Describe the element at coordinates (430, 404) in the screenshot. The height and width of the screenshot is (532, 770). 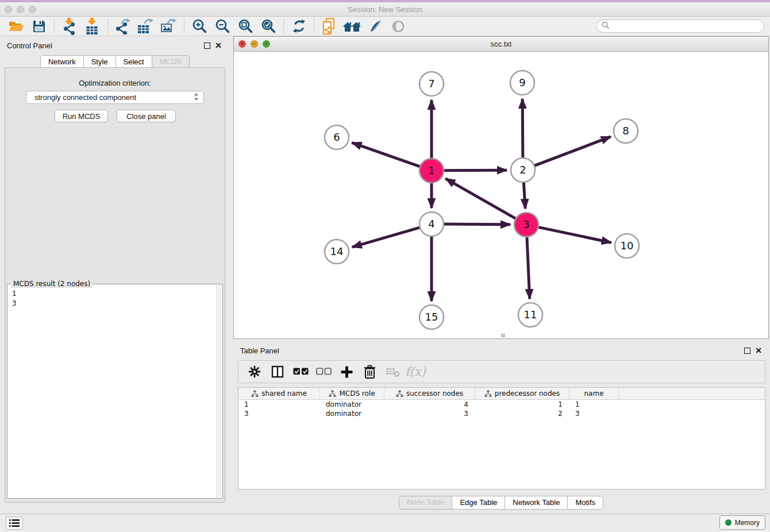
I see `cell-successor-nodes: 4` at that location.